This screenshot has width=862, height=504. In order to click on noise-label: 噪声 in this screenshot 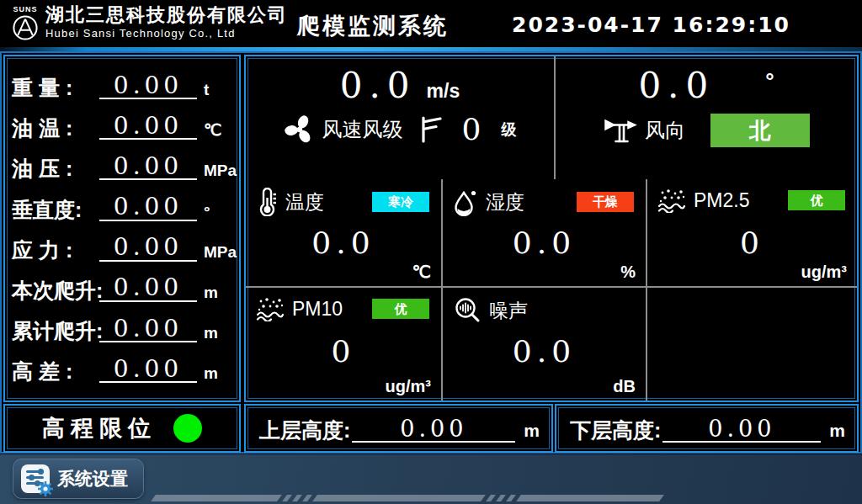, I will do `click(508, 311)`.